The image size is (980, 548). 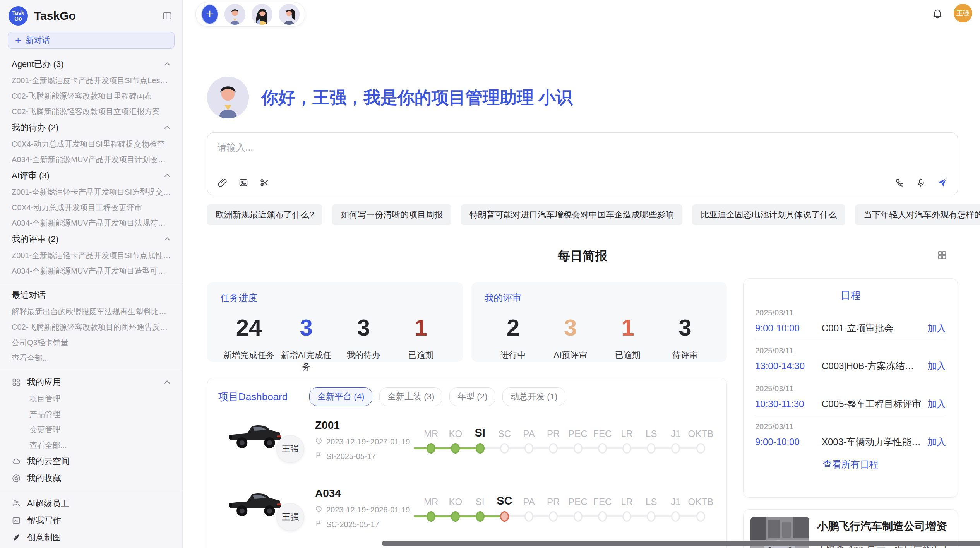 I want to click on view-all-schedule-link: 查看所有日程, so click(x=851, y=464).